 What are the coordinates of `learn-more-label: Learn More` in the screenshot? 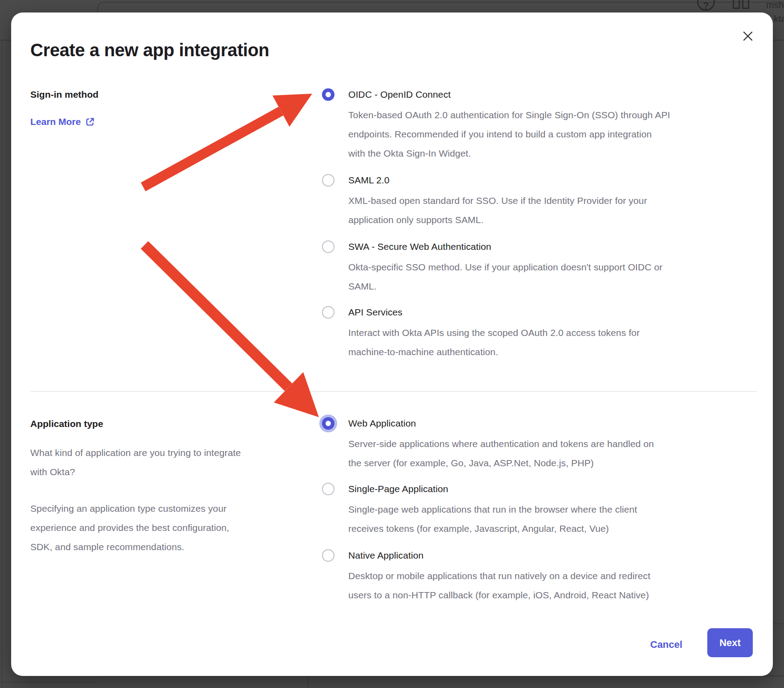 It's located at (55, 122).